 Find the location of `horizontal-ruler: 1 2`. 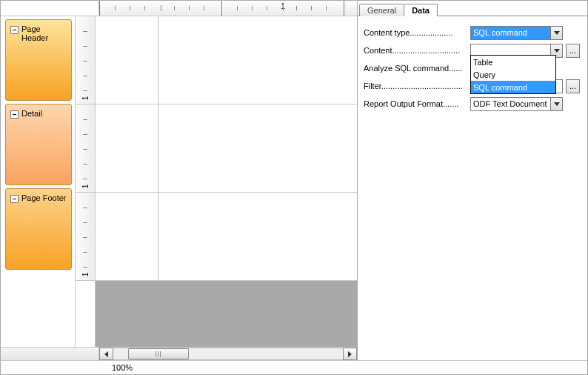

horizontal-ruler: 1 2 is located at coordinates (228, 8).